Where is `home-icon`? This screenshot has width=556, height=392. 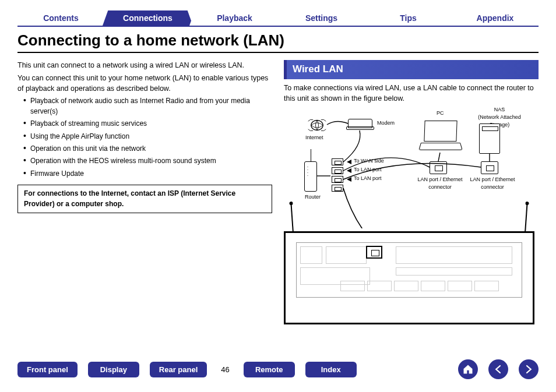 home-icon is located at coordinates (468, 369).